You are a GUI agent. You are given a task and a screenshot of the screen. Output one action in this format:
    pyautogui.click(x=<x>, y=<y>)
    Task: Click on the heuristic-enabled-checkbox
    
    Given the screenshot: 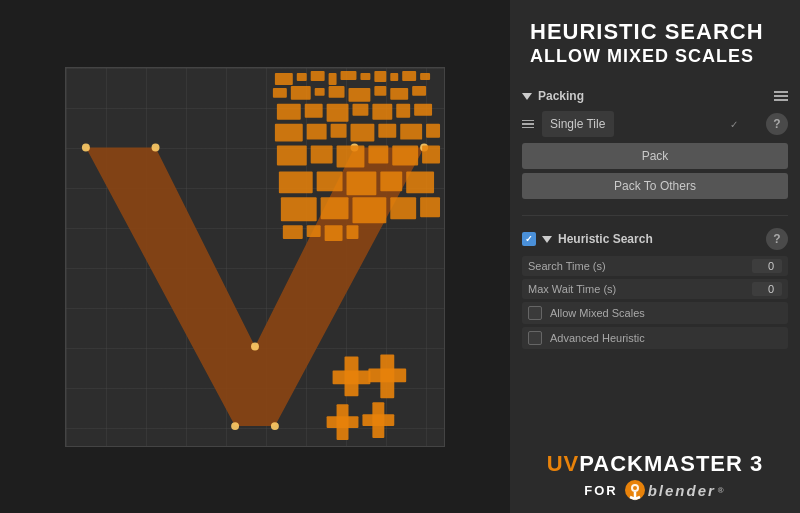 What is the action you would take?
    pyautogui.click(x=529, y=239)
    